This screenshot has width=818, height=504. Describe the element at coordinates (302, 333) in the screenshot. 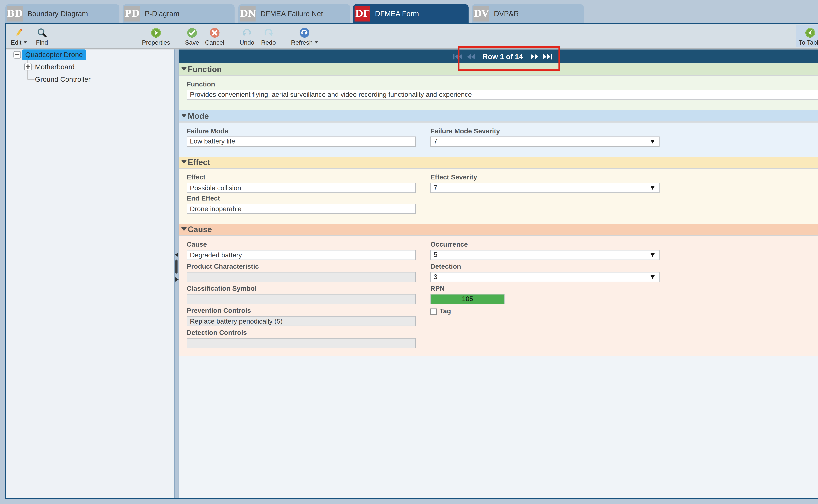

I see `detection-controls-label: Detection Controls` at that location.